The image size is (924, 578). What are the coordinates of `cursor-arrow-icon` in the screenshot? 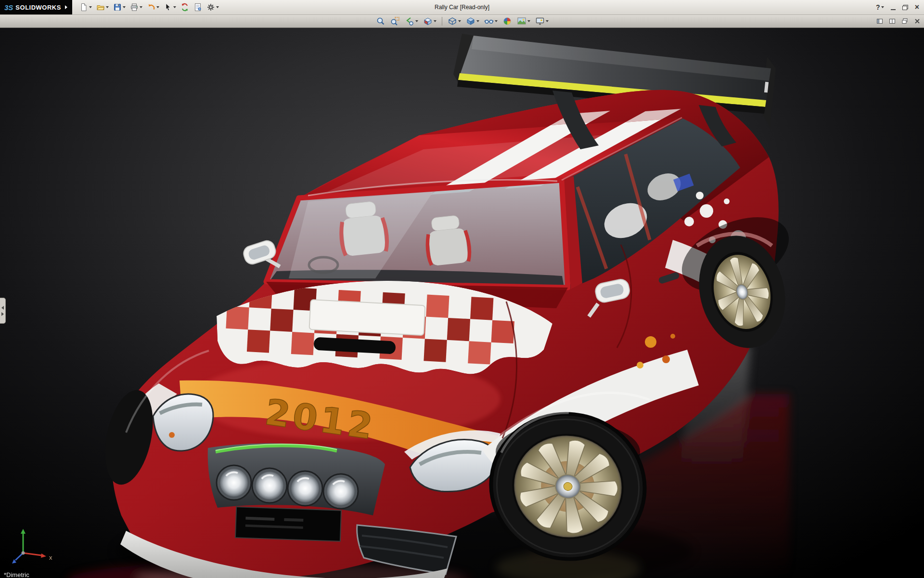 It's located at (168, 7).